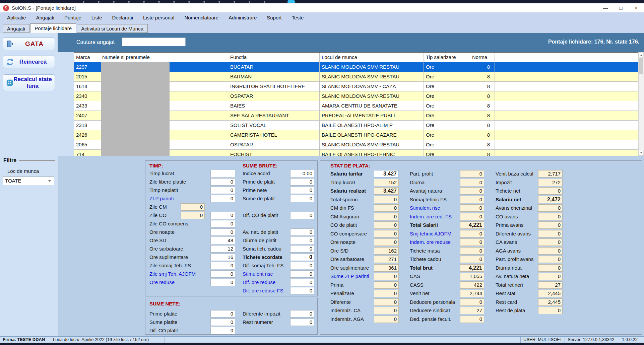 This screenshot has width=644, height=345. I want to click on zile-co-compens-value-field: 0, so click(223, 224).